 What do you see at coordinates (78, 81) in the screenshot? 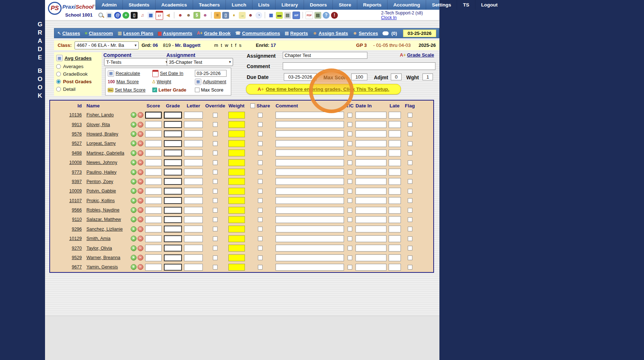
I see `view-option-post-grades: Post Grades` at bounding box center [78, 81].